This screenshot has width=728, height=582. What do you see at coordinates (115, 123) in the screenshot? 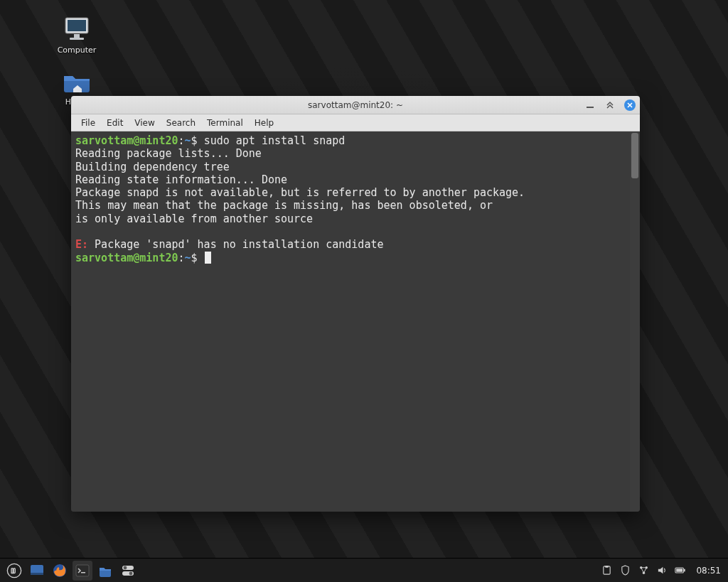
I see `menu-edit: Edit` at bounding box center [115, 123].